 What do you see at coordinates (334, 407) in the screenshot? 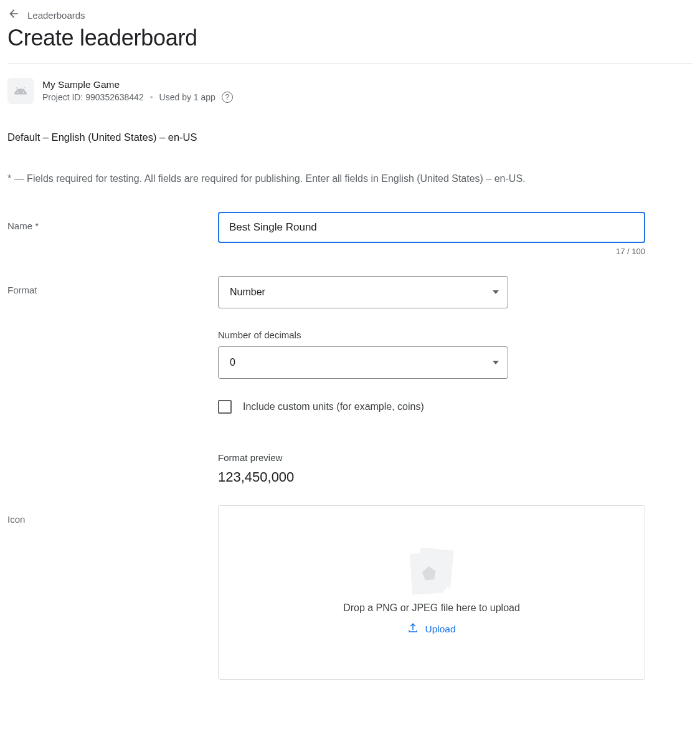
I see `custom-units-label: Include custom units (for example, coins…` at bounding box center [334, 407].